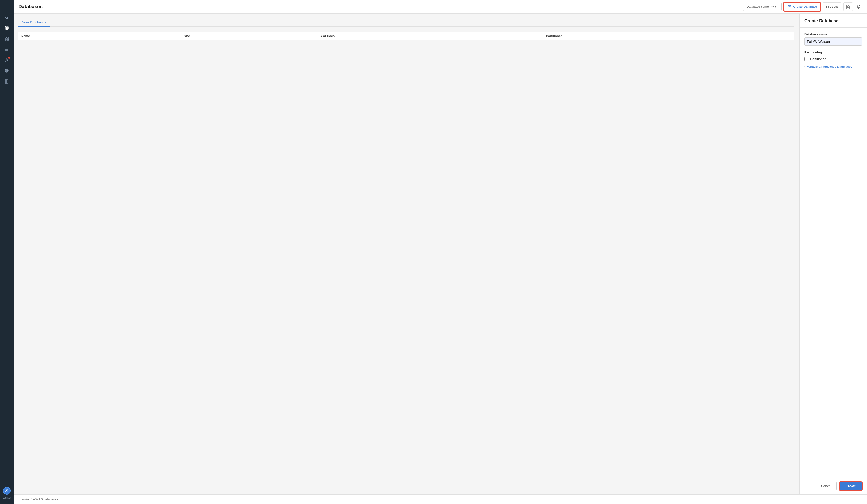 This screenshot has width=867, height=504. What do you see at coordinates (832, 7) in the screenshot?
I see `json-button: { } JSON` at bounding box center [832, 7].